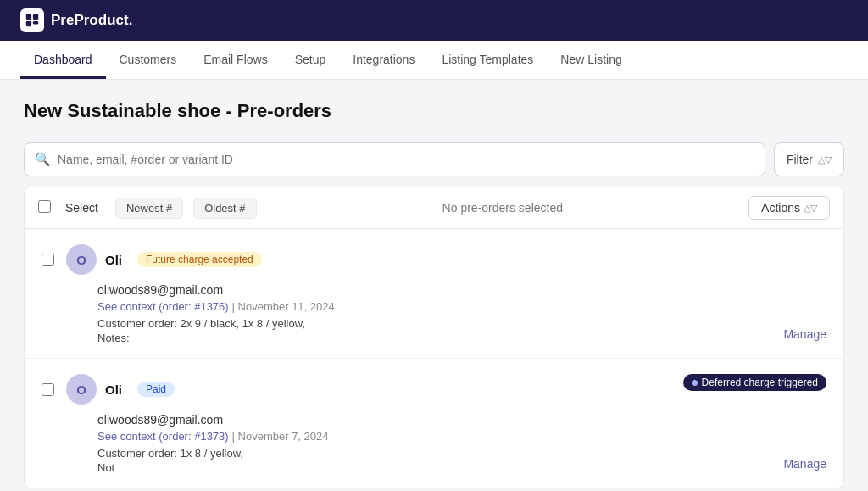 This screenshot has height=491, width=868. What do you see at coordinates (163, 307) in the screenshot?
I see `order-context-link: See context (order: #1376)` at bounding box center [163, 307].